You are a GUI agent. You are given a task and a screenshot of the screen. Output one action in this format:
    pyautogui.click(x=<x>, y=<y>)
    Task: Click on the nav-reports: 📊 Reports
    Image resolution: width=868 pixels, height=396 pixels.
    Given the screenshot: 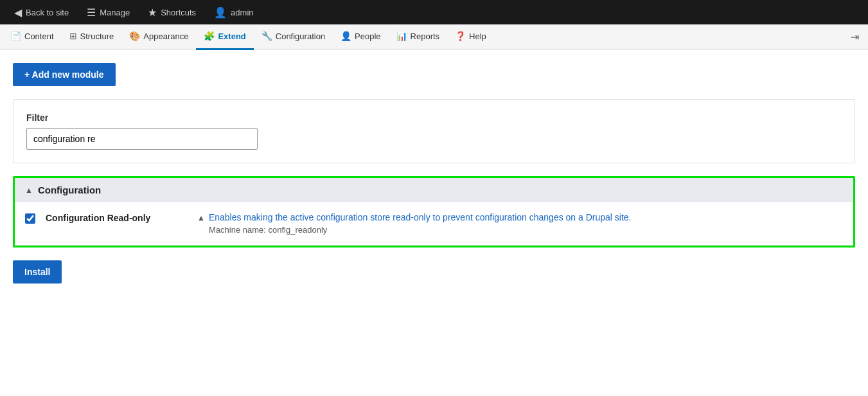 What is the action you would take?
    pyautogui.click(x=418, y=37)
    